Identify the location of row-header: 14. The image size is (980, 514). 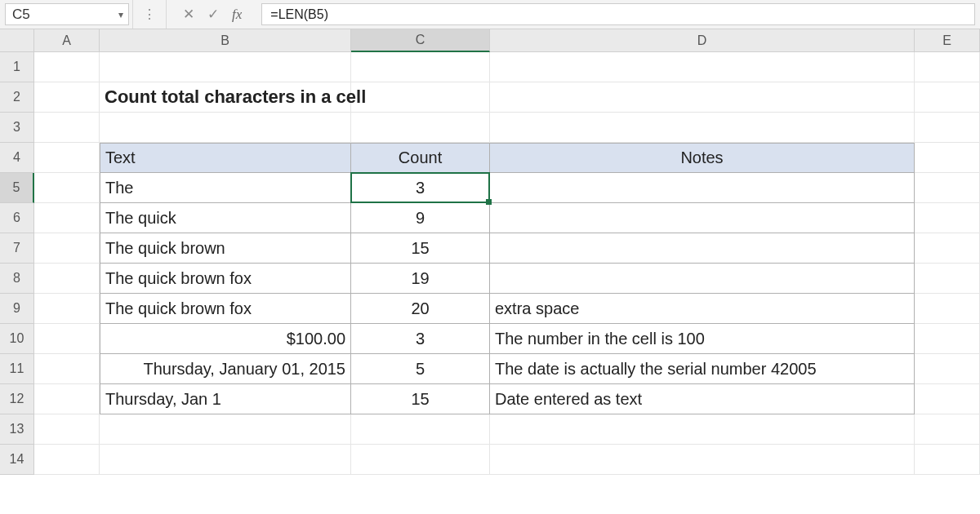
(17, 460).